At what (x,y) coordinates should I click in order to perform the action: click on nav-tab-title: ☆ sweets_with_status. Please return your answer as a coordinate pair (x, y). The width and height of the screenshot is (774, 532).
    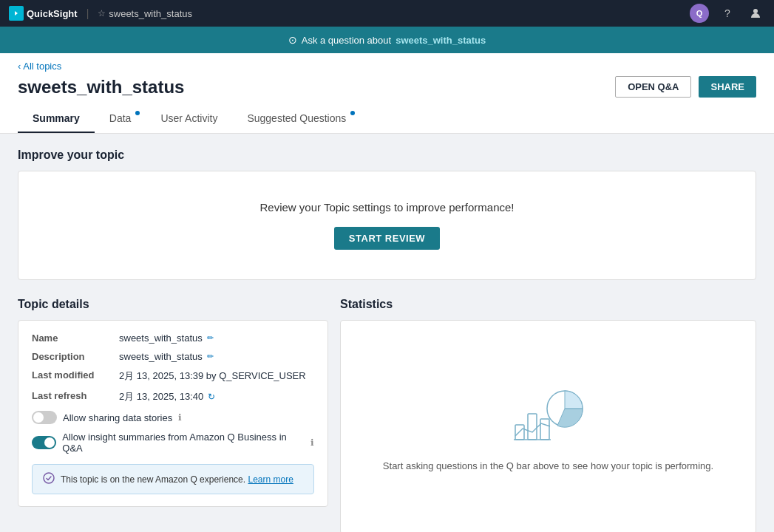
    Looking at the image, I should click on (145, 13).